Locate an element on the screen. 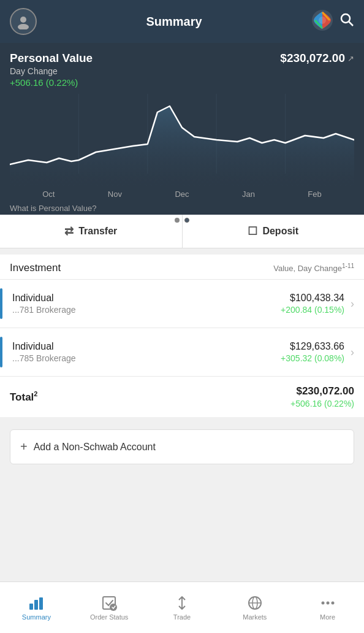 The width and height of the screenshot is (364, 633). add-icon: + is located at coordinates (24, 447).